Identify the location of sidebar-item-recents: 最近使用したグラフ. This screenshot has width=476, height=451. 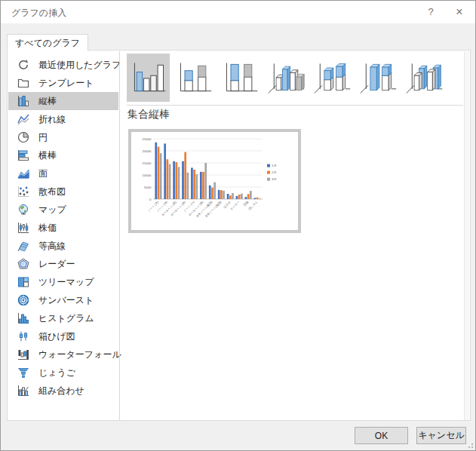
(63, 65).